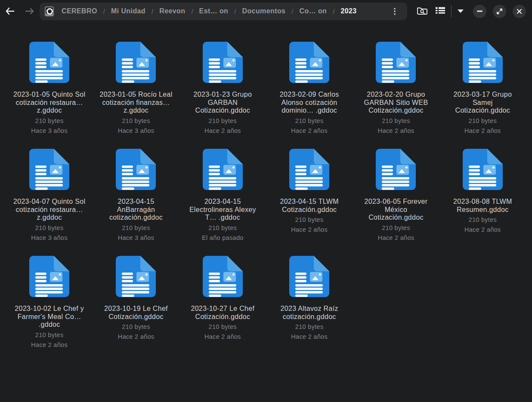 This screenshot has width=532, height=402. Describe the element at coordinates (440, 11) in the screenshot. I see `list-view-icon` at that location.